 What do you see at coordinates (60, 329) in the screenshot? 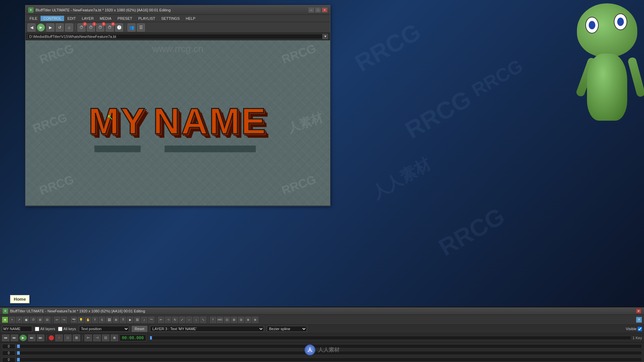
I see `all-keys-checkbox` at bounding box center [60, 329].